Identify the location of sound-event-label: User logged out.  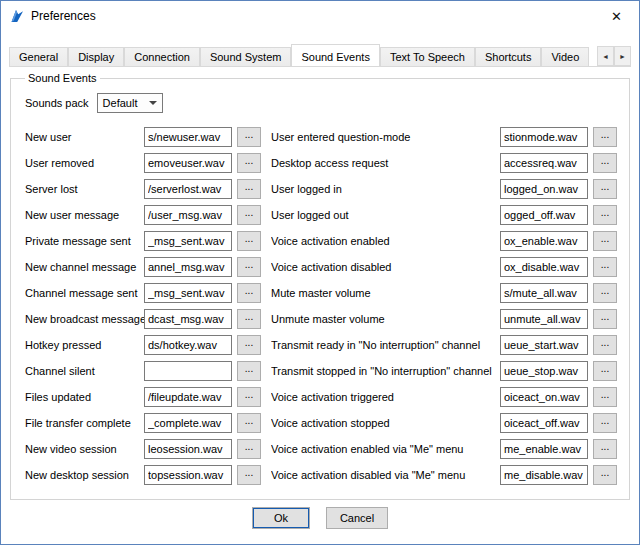
(386, 215).